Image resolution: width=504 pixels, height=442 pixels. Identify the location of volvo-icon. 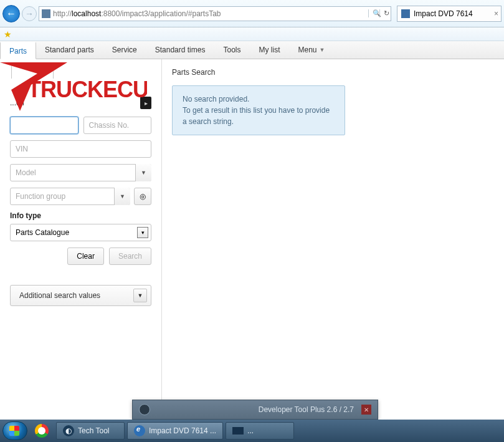
(145, 410).